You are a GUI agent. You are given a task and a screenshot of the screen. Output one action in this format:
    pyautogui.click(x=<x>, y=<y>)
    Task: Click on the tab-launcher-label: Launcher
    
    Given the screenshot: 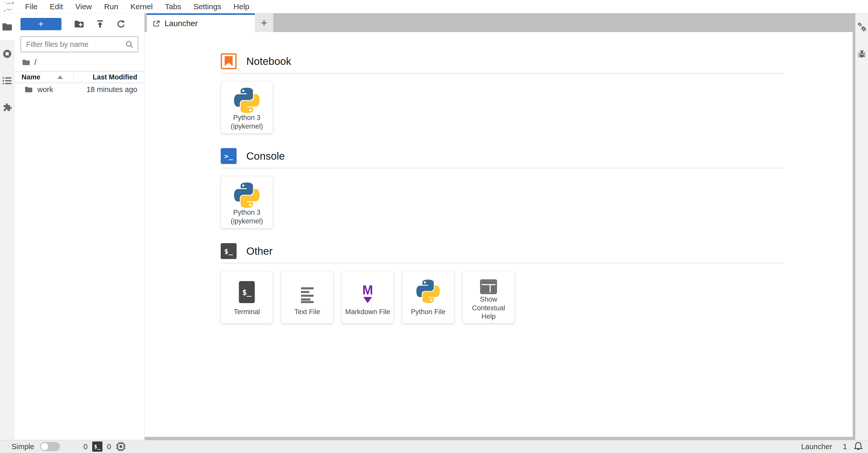 What is the action you would take?
    pyautogui.click(x=181, y=24)
    